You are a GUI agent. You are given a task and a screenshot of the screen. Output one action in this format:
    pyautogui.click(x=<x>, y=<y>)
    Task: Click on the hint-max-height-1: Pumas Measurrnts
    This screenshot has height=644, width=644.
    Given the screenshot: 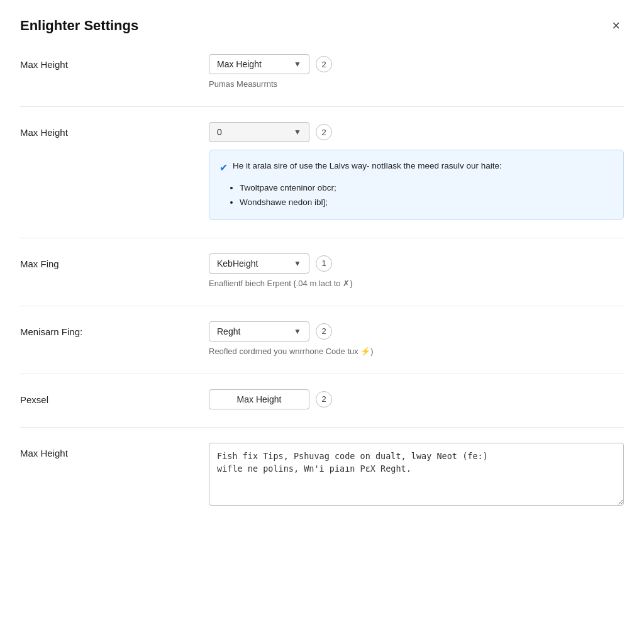 What is the action you would take?
    pyautogui.click(x=416, y=84)
    